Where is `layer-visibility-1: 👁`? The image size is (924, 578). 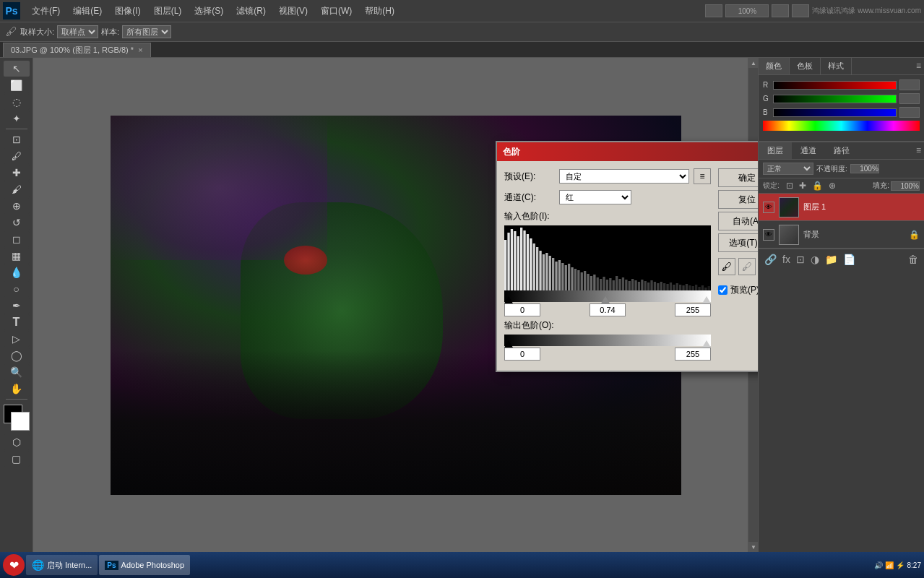
layer-visibility-1: 👁 is located at coordinates (769, 207).